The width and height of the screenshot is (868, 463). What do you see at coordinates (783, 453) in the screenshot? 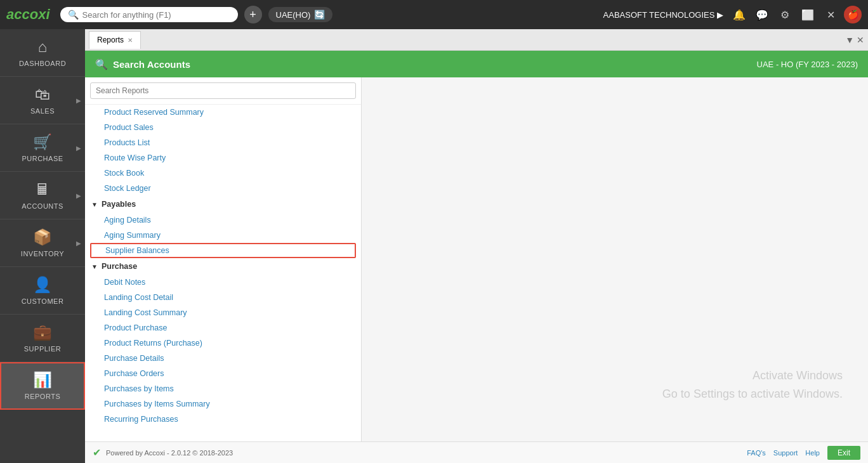
I see `bottom-links: FAQ's Support Help` at bounding box center [783, 453].